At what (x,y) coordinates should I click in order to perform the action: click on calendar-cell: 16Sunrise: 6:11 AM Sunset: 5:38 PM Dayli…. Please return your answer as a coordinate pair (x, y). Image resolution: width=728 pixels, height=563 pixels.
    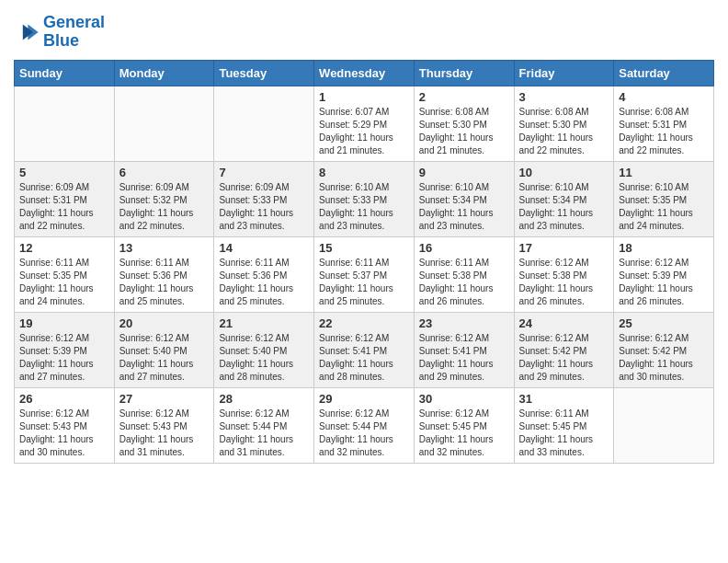
    Looking at the image, I should click on (463, 274).